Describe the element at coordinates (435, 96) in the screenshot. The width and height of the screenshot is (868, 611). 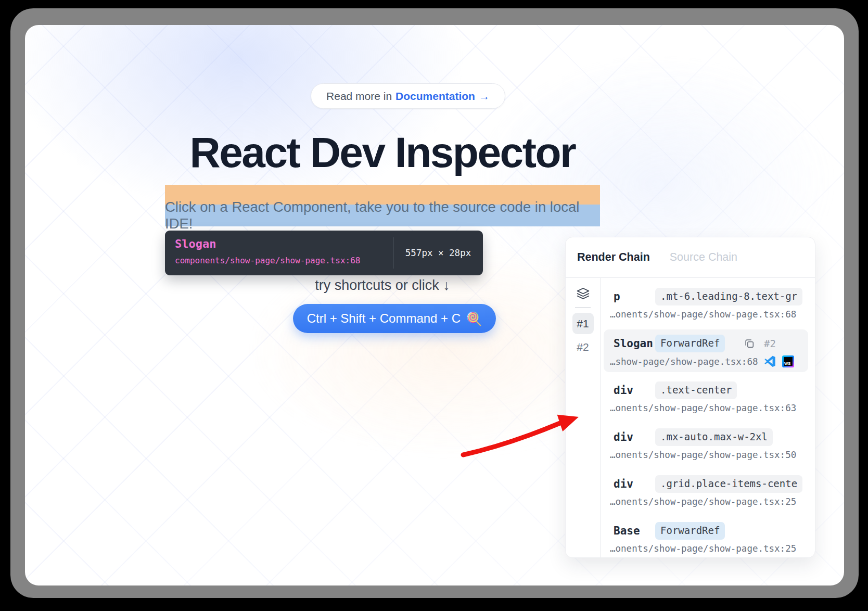
I see `documentation-label: Documentation` at that location.